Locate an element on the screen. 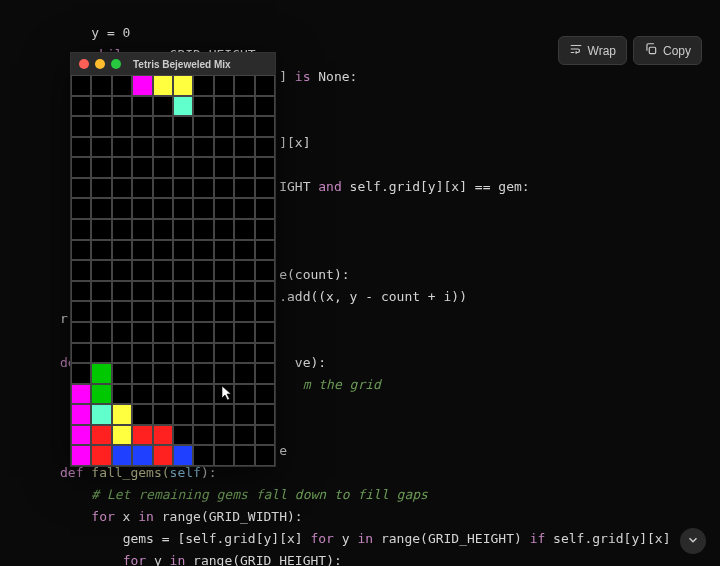 Image resolution: width=720 pixels, height=566 pixels. code-toolbar: Wrap Copy is located at coordinates (630, 50).